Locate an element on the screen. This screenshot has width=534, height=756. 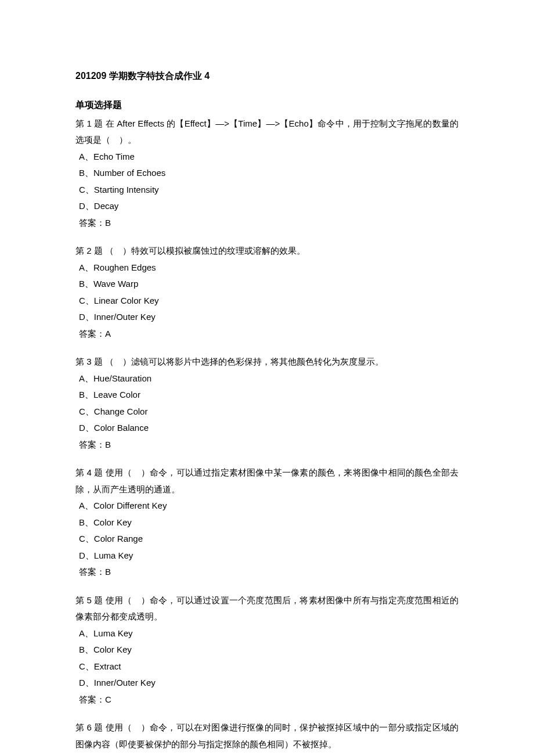
question-stem: 第 2 题 （ ）特效可以模拟被腐蚀过的纹理或溶解的效果。 is located at coordinates (267, 251).